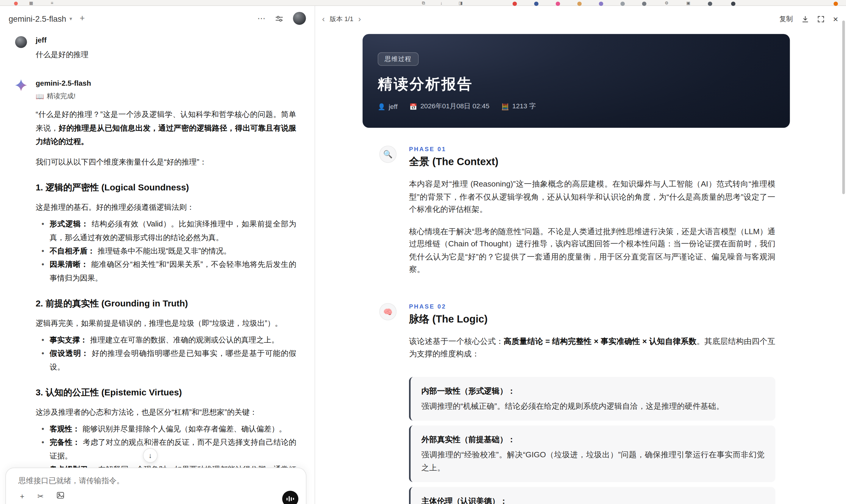 The image size is (846, 504). Describe the element at coordinates (279, 18) in the screenshot. I see `settings-button` at that location.